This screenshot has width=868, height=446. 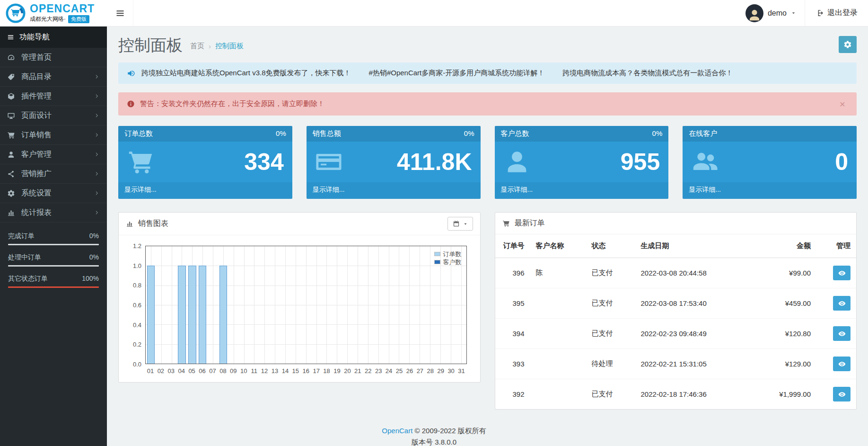 What do you see at coordinates (197, 46) in the screenshot?
I see `breadcrumb-home-link: 首页` at bounding box center [197, 46].